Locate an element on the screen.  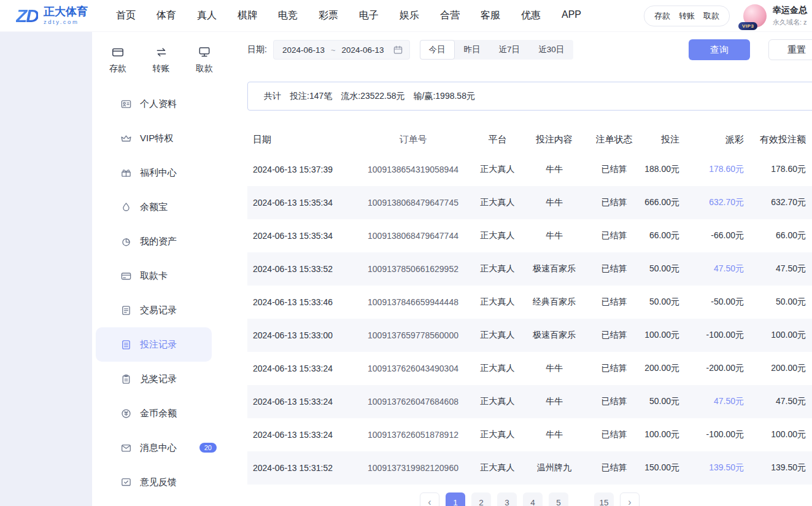
cell-valid-amount: 66.00元 is located at coordinates (783, 236).